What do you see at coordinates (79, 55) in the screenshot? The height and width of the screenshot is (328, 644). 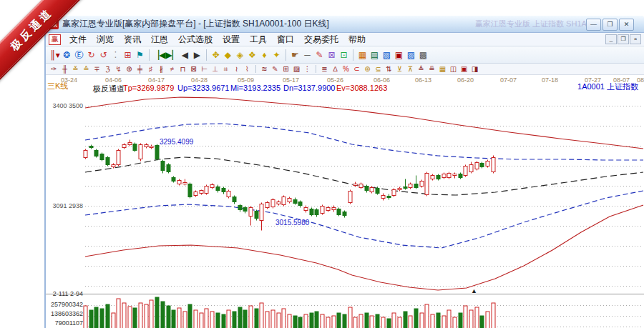 I see `info-e-icon: Ⓔ` at bounding box center [79, 55].